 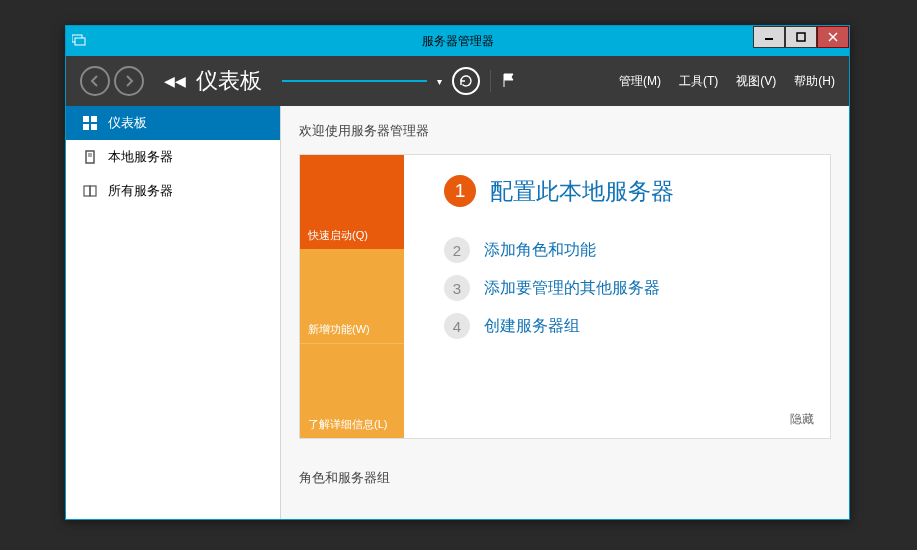 What do you see at coordinates (140, 157) in the screenshot?
I see `sidebar-item-label: 本地服务器` at bounding box center [140, 157].